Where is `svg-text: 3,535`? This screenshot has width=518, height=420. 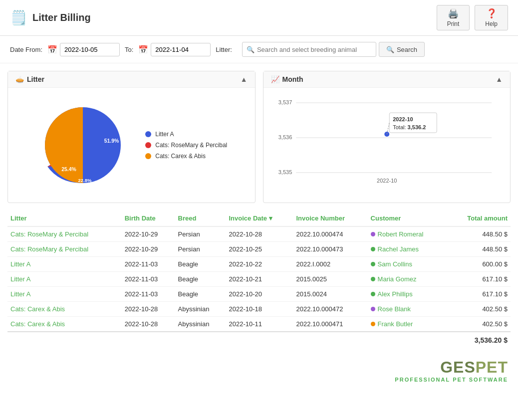 svg-text: 3,535 is located at coordinates (285, 172).